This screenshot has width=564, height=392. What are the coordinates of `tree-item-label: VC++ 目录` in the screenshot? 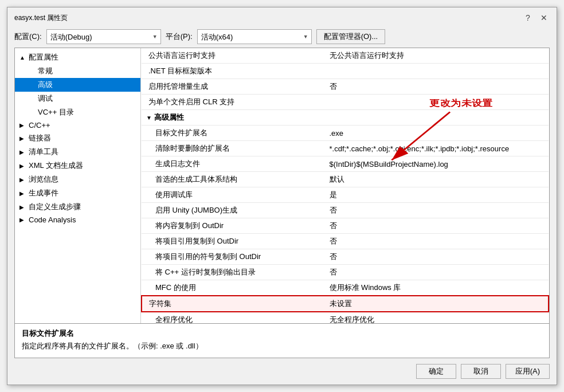 It's located at (56, 112).